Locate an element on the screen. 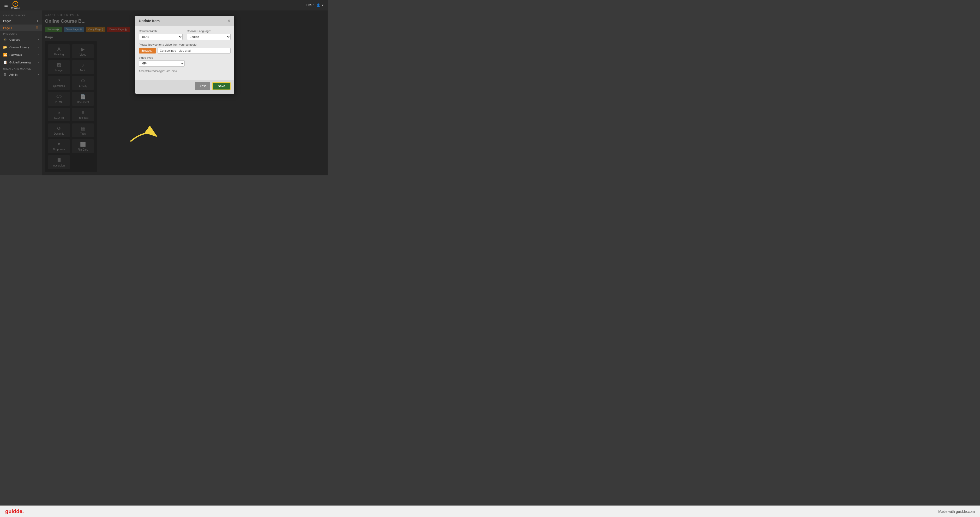 Image resolution: width=980 pixels, height=517 pixels. video-type-select: MP4 WebM OGG is located at coordinates (162, 63).